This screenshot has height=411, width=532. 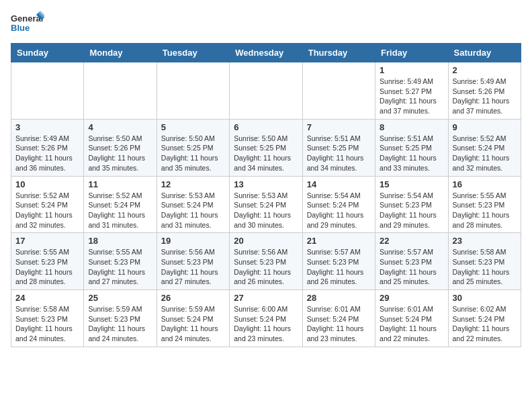 What do you see at coordinates (266, 24) in the screenshot?
I see `page-header: General Blue` at bounding box center [266, 24].